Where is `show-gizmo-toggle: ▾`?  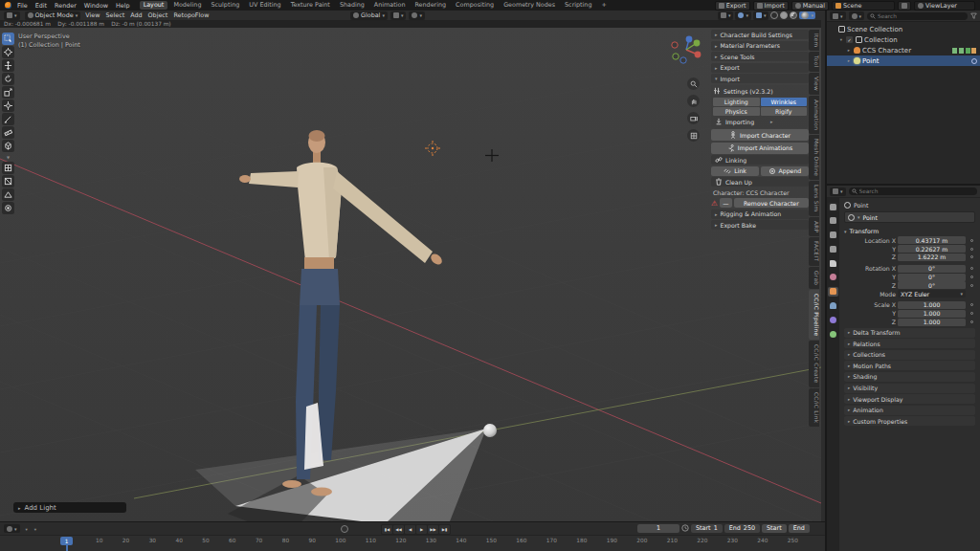
show-gizmo-toggle: ▾ is located at coordinates (725, 15).